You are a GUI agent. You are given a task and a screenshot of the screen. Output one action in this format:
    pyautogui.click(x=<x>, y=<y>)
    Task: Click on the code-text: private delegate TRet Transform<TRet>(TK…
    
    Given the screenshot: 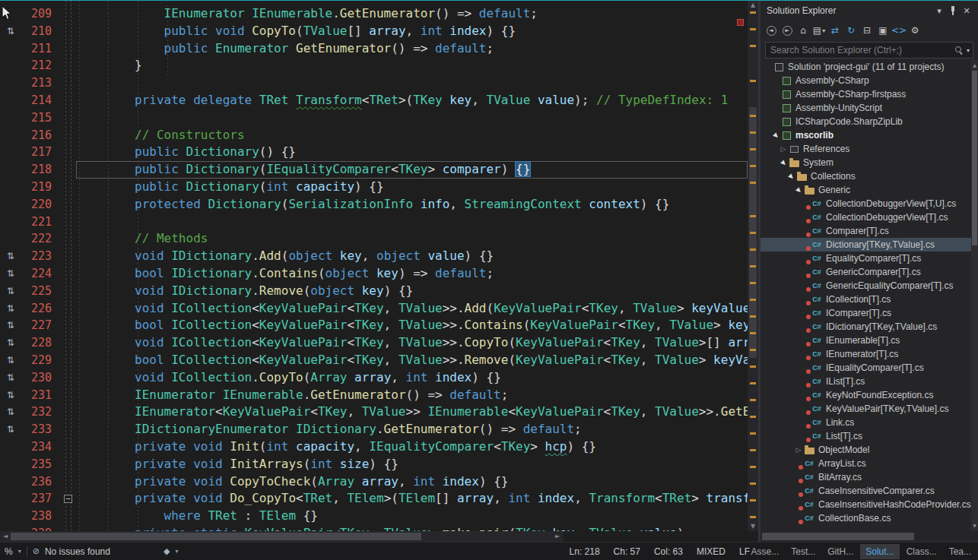 What is the action you would take?
    pyautogui.click(x=412, y=100)
    